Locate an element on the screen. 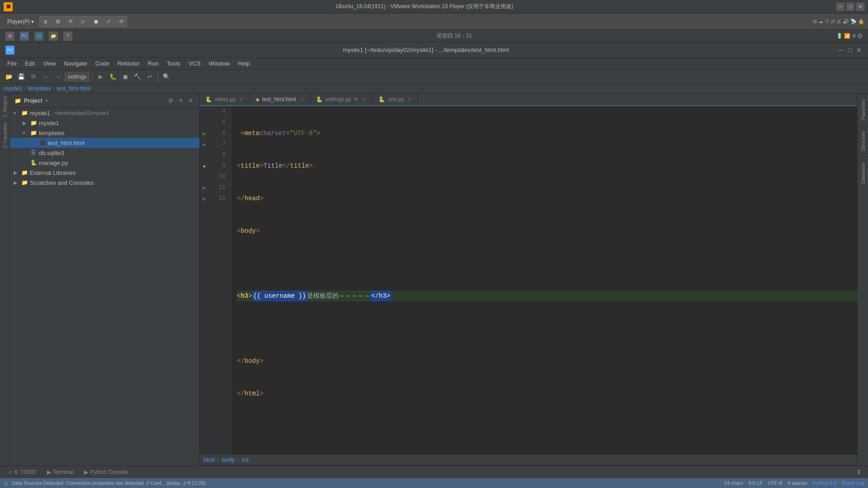  tree-scratches: ▶ 📁 Scratches and Consoles is located at coordinates (105, 183).